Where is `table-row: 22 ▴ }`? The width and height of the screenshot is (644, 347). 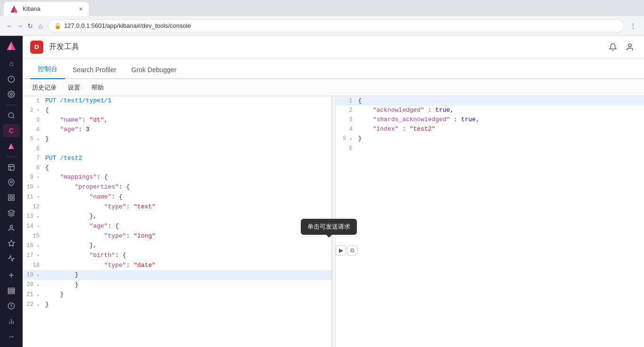
table-row: 22 ▴ } is located at coordinates (177, 305).